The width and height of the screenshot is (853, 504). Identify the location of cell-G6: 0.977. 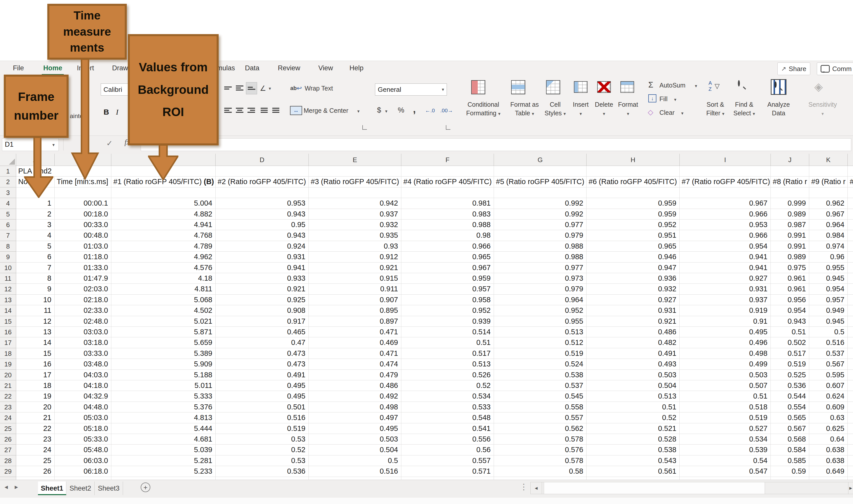
(540, 225).